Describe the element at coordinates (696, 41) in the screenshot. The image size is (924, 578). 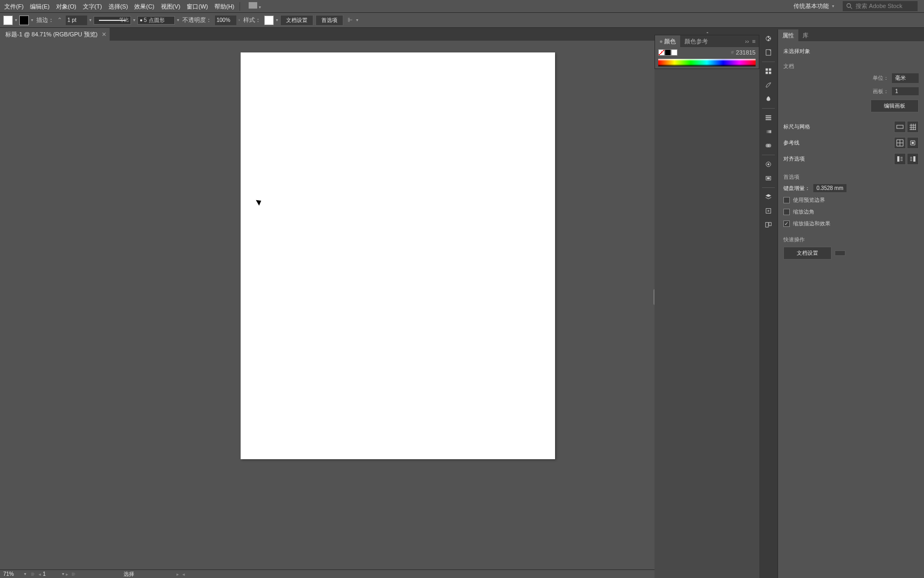
I see `tab-color-guide: 颜色参考` at that location.